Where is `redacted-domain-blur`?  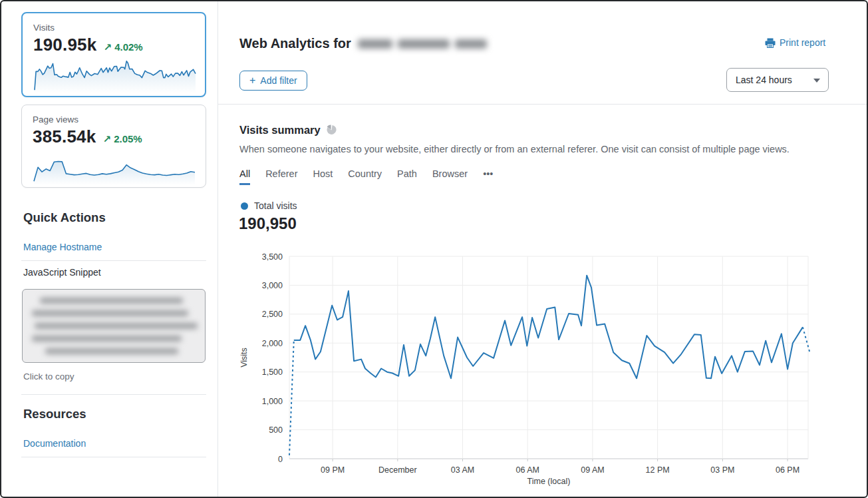
redacted-domain-blur is located at coordinates (422, 44).